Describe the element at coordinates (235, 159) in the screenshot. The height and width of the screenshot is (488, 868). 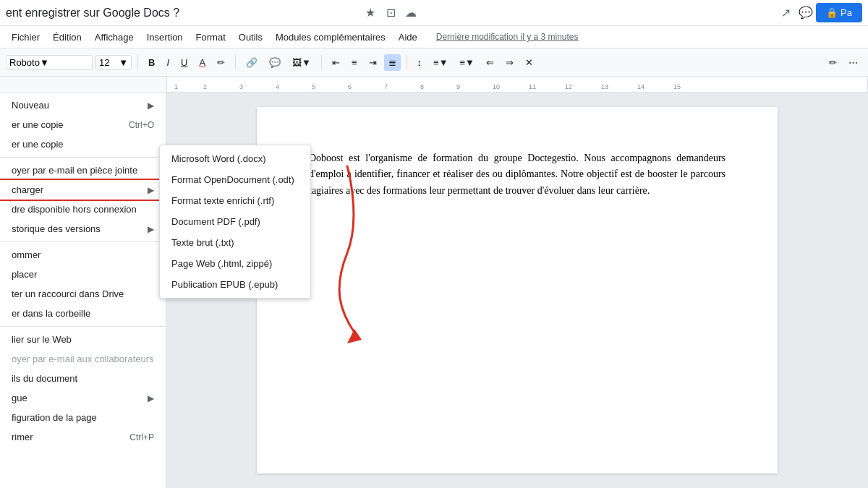
I see `submenu-item-word: Microsoft Word (.docx)` at that location.